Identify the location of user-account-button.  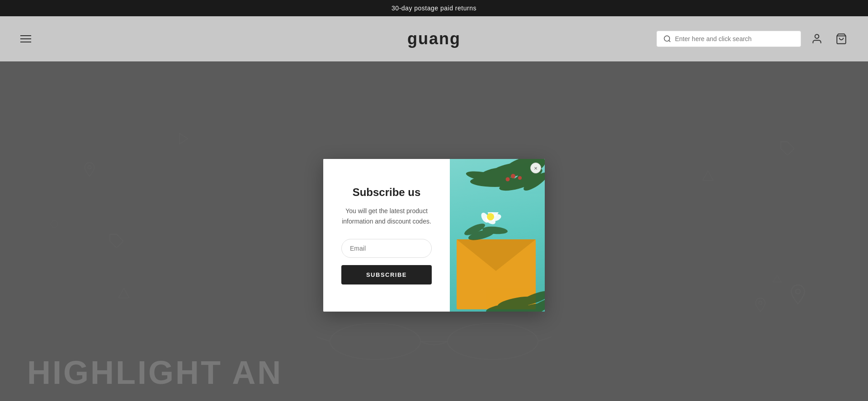
(817, 39).